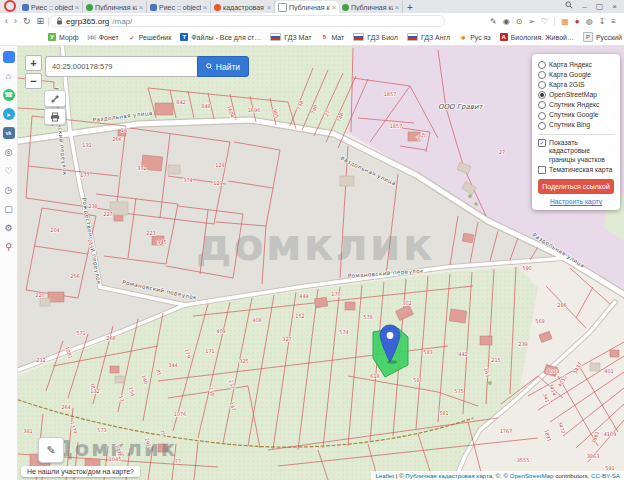 This screenshot has width=624, height=480. Describe the element at coordinates (576, 96) in the screenshot. I see `layer-option: OpenStreetMap` at that location.